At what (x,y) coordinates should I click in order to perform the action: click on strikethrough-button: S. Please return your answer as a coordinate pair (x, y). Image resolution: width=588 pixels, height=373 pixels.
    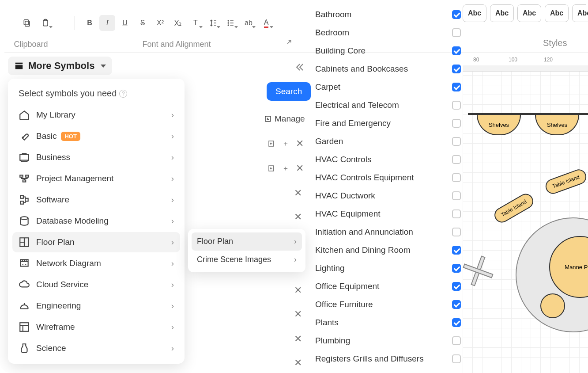
    Looking at the image, I should click on (143, 23).